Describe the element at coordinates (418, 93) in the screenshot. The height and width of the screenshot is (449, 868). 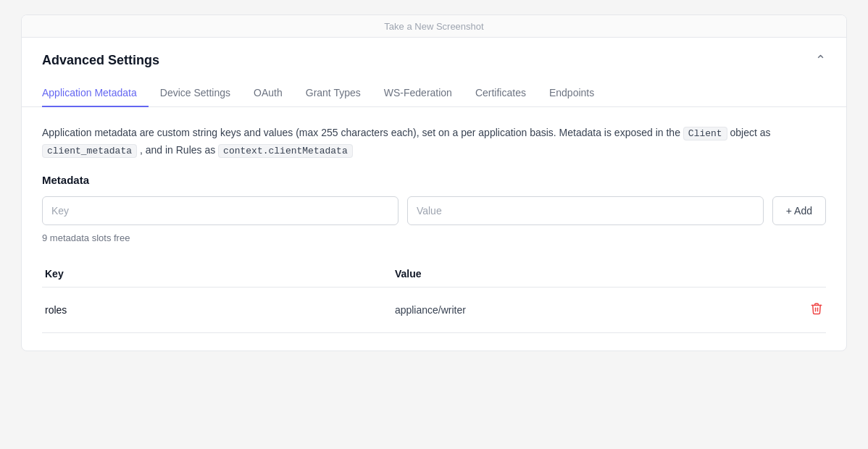
I see `tab-ws-federation: WS-Federation` at that location.